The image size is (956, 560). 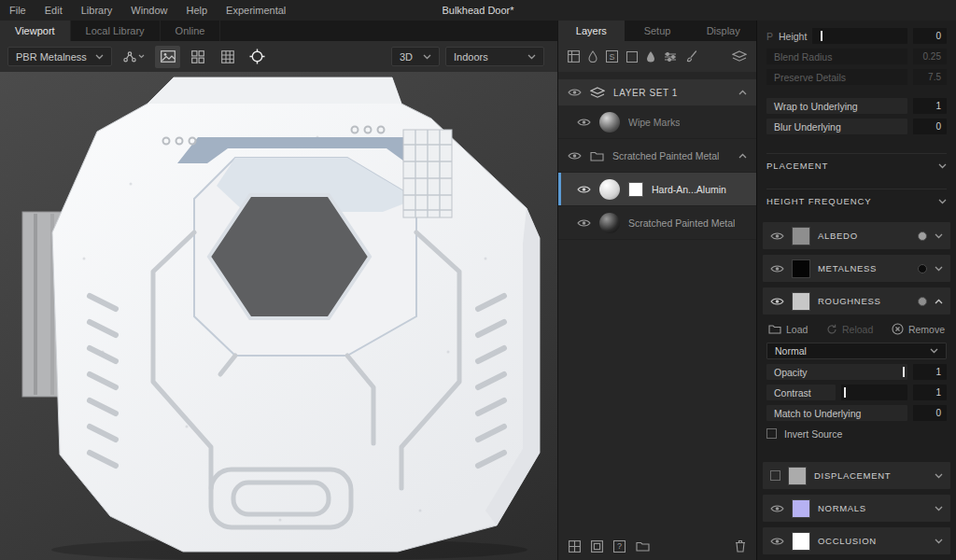 What do you see at coordinates (857, 269) in the screenshot?
I see `channel-metalness: METALNESS` at bounding box center [857, 269].